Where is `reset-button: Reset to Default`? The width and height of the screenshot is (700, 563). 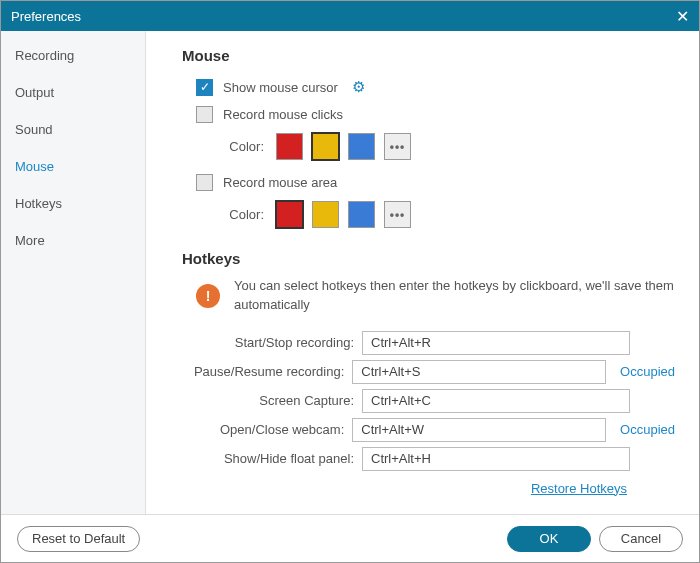 reset-button: Reset to Default is located at coordinates (78, 539).